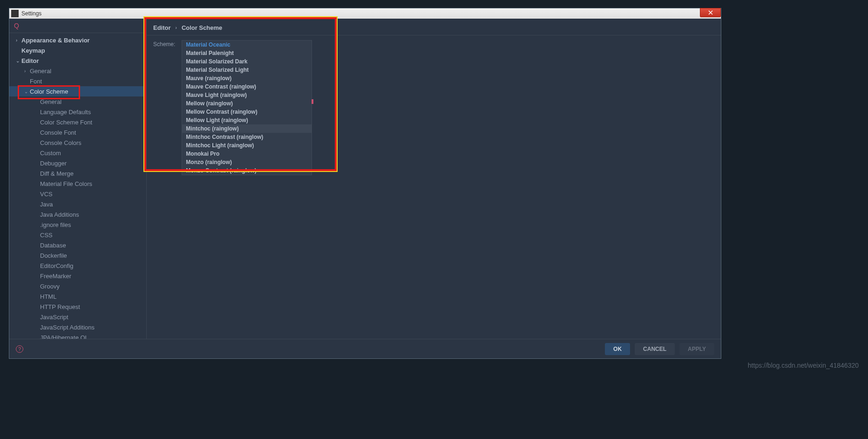 Image resolution: width=868 pixels, height=439 pixels. Describe the element at coordinates (32, 14) in the screenshot. I see `window-title: Settings` at that location.